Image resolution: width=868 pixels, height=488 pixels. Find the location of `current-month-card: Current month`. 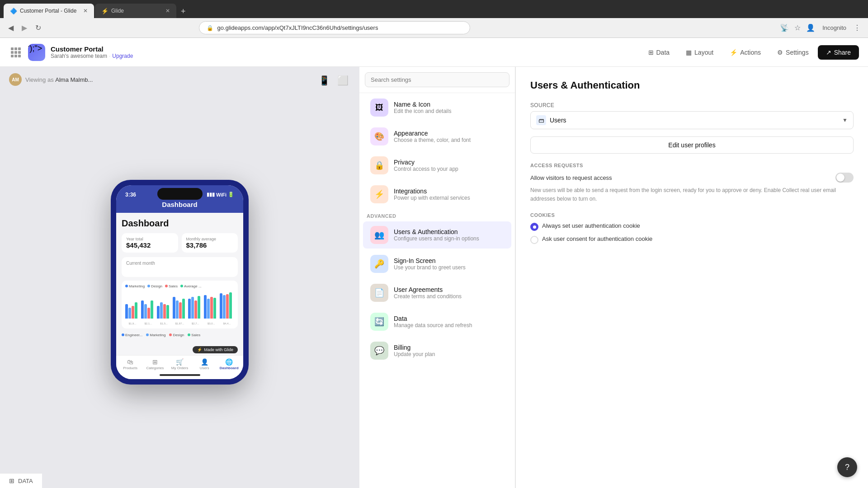

current-month-card: Current month is located at coordinates (180, 267).